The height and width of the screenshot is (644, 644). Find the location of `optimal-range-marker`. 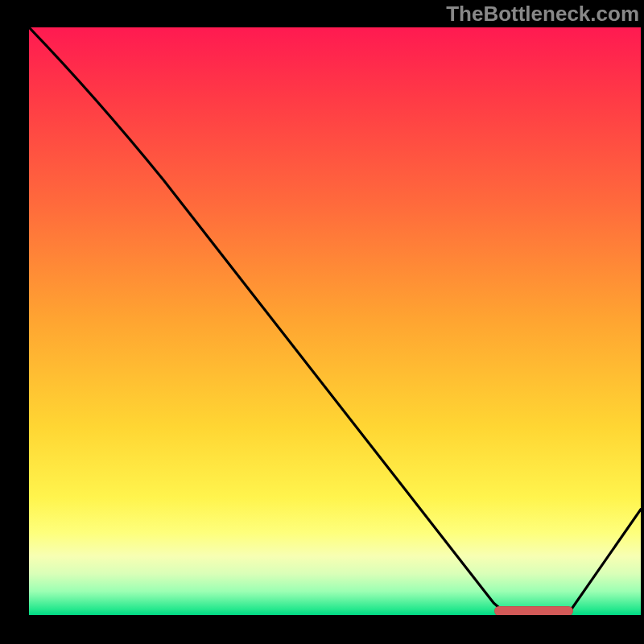

optimal-range-marker is located at coordinates (535, 610).